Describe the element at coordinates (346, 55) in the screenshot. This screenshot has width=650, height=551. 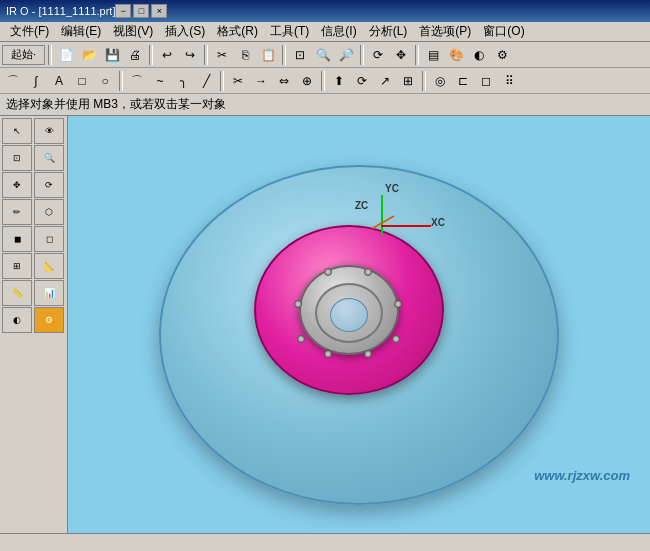
I see `tb-zoom-out: 🔎` at that location.